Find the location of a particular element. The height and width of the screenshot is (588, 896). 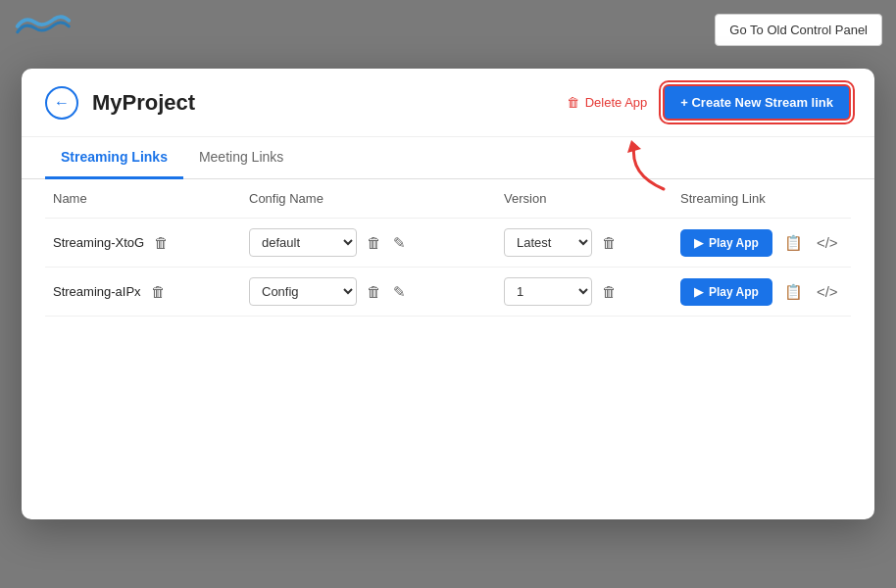

row1-embed-button: </> is located at coordinates (827, 243).